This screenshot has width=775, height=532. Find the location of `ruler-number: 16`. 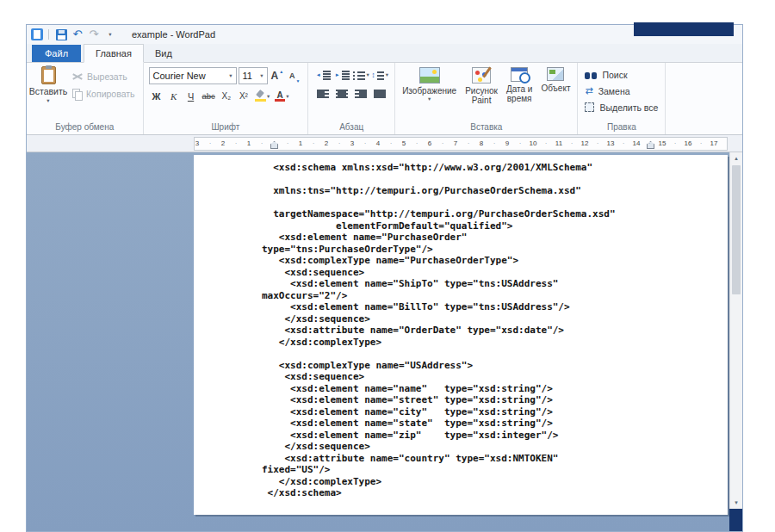

ruler-number: 16 is located at coordinates (689, 144).